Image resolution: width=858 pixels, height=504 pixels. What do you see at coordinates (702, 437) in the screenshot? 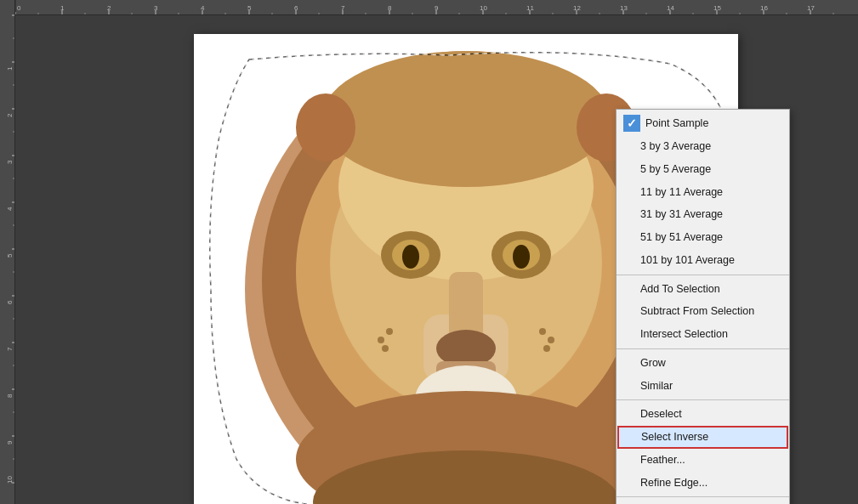
I see `menu-item-select-inverse: Select Inverse` at bounding box center [702, 437].